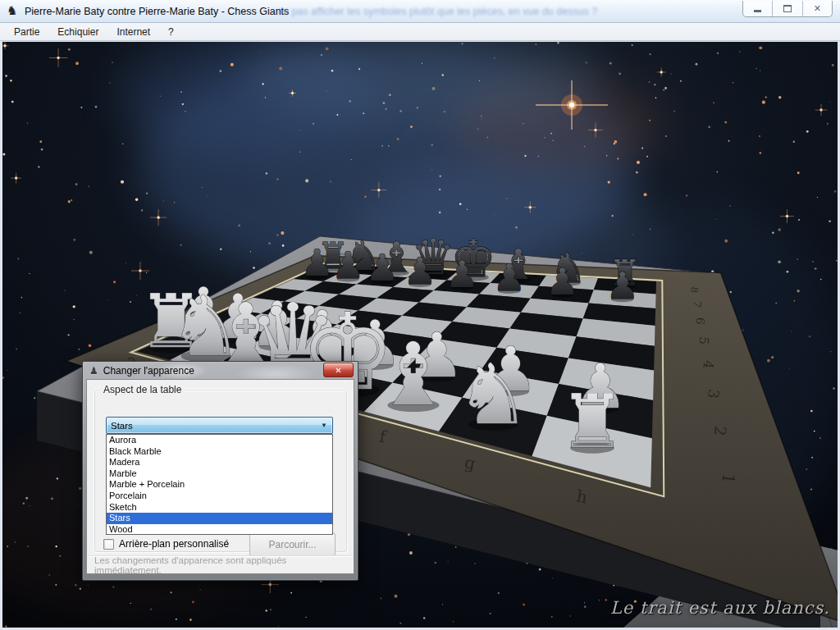  What do you see at coordinates (220, 484) in the screenshot?
I see `table-style-listbox: AuroraBlack MarbleMaderaMarbleMarble + P…` at bounding box center [220, 484].